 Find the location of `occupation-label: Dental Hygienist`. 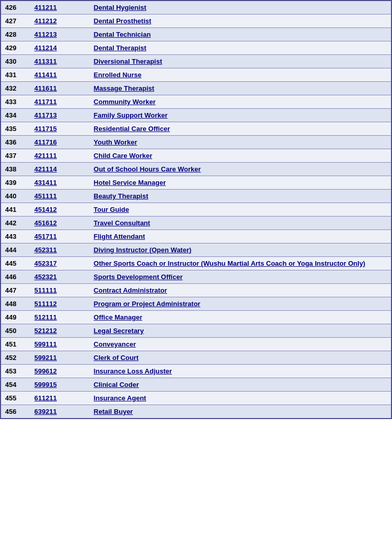

occupation-label: Dental Hygienist is located at coordinates (240, 7).